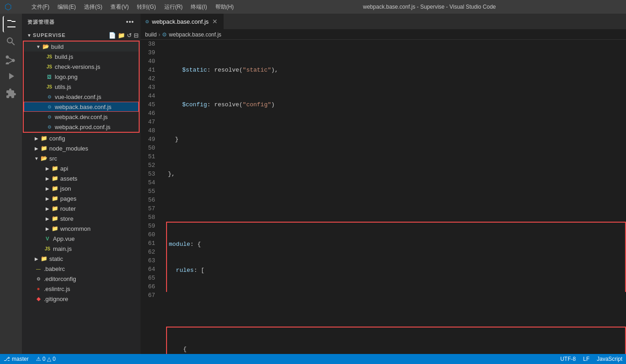 This screenshot has height=364, width=626. What do you see at coordinates (81, 138) in the screenshot?
I see `tree-item-config: ▶ 📁 config` at bounding box center [81, 138].